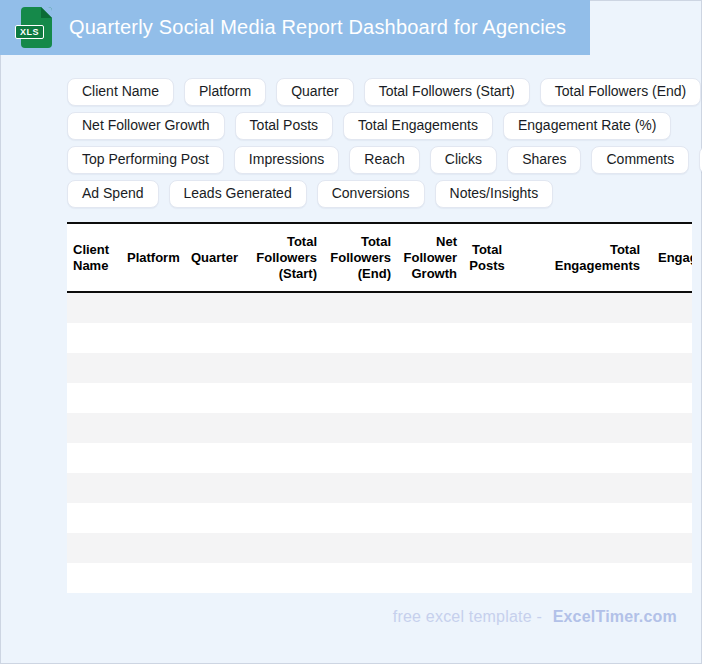 The height and width of the screenshot is (664, 702). Describe the element at coordinates (384, 194) in the screenshot. I see `chip-row-4: Ad Spend Leads Generated Conversions Not…` at that location.